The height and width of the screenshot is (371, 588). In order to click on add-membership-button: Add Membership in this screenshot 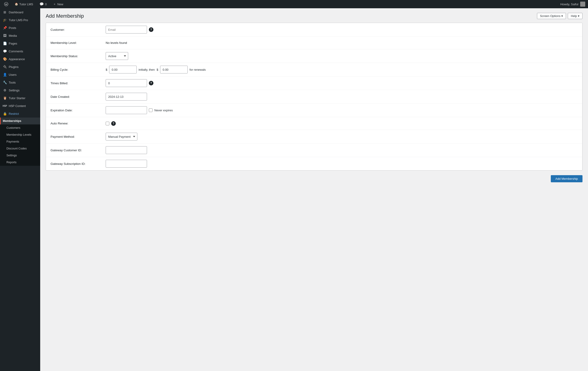, I will do `click(567, 179)`.